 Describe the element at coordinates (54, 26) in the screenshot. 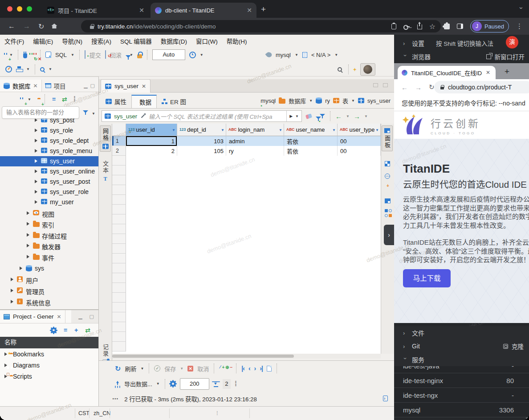

I see `home-icon` at that location.